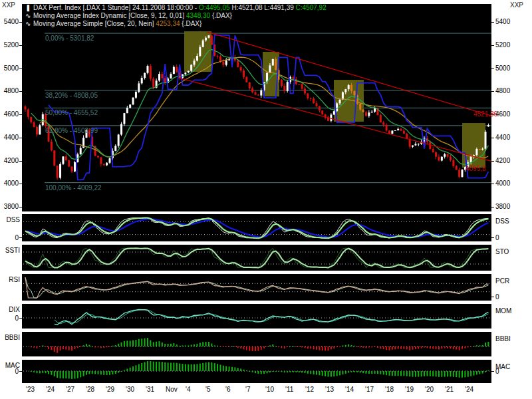  What do you see at coordinates (270, 390) in the screenshot?
I see `x-axis-label: '10` at bounding box center [270, 390].